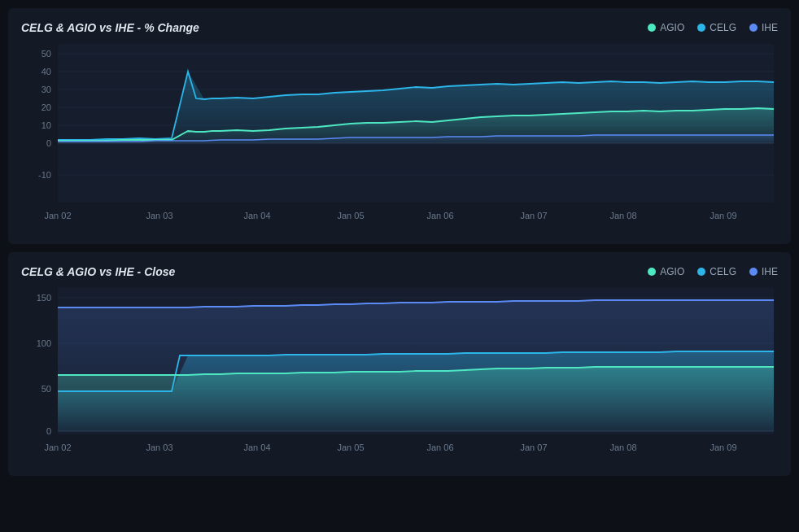 The image size is (799, 532). I want to click on chart-header-1: CELG & AGIO vs IHE - % Change AGIO CELG …, so click(400, 28).